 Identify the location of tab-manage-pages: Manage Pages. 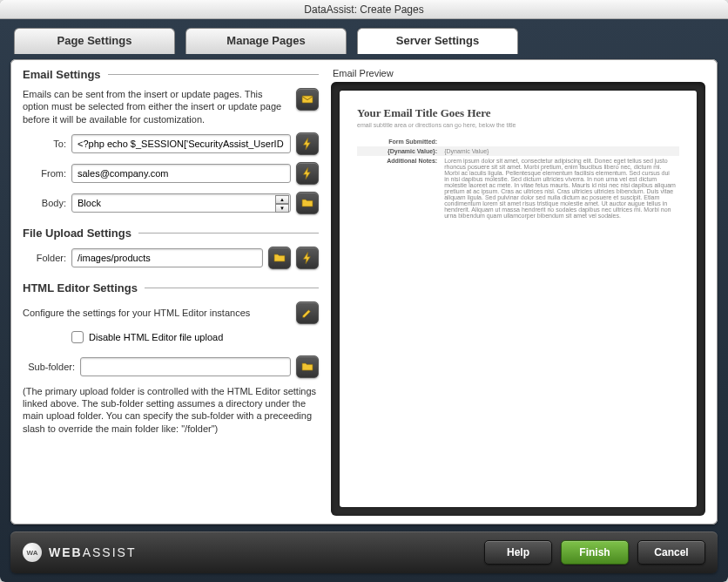
(266, 41).